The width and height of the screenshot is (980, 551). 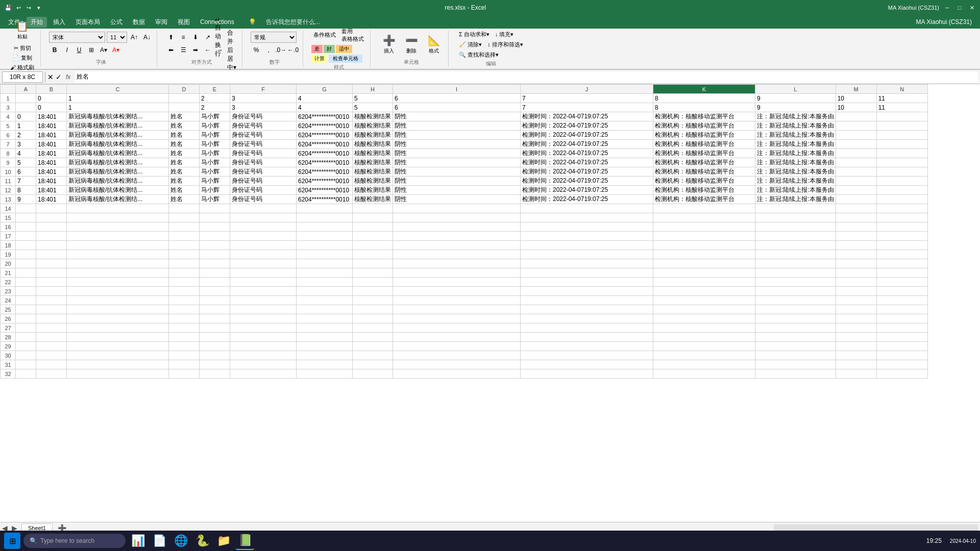 What do you see at coordinates (587, 144) in the screenshot?
I see `cell-J7: 检测时间：2022-04-0719:07:25` at bounding box center [587, 144].